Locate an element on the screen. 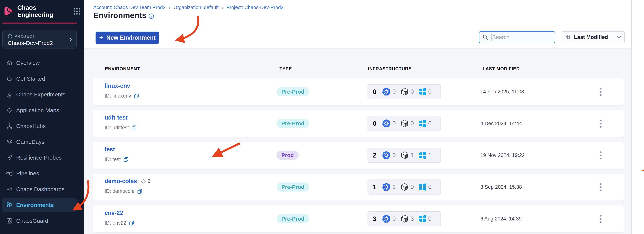  sidebar-item-resilience-probes: Resilience Probes is located at coordinates (40, 158).